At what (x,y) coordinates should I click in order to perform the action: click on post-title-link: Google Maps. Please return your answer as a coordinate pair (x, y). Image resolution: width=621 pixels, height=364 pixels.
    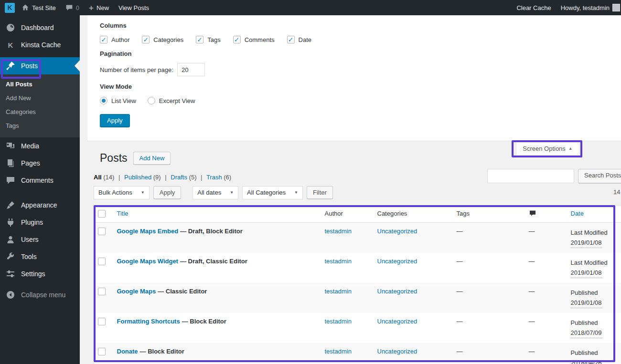
    Looking at the image, I should click on (137, 291).